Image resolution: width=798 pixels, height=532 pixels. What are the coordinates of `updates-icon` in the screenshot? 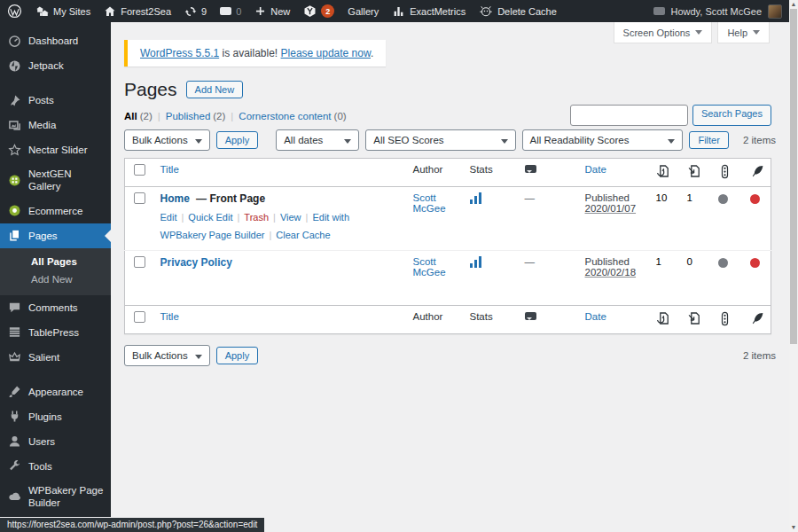 It's located at (191, 12).